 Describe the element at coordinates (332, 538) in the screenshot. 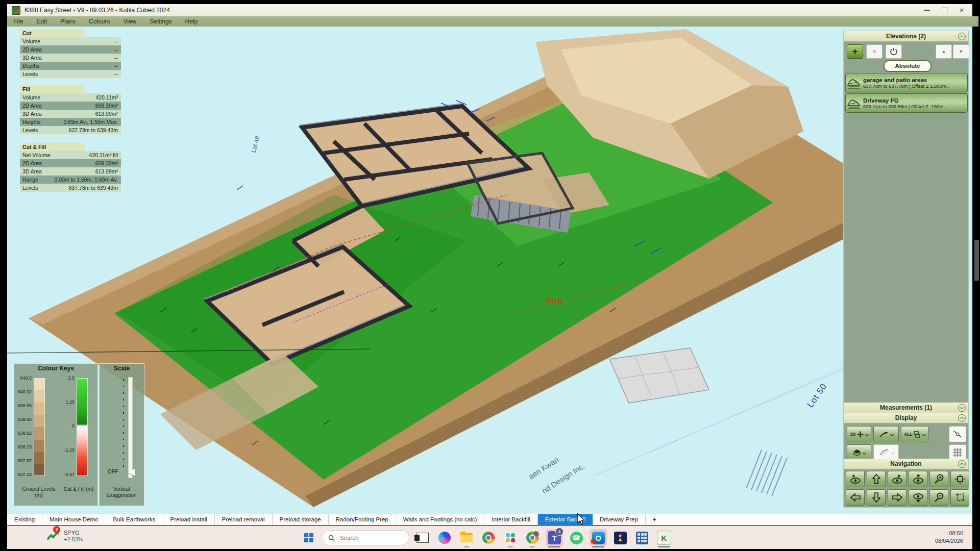

I see `search-icon` at that location.